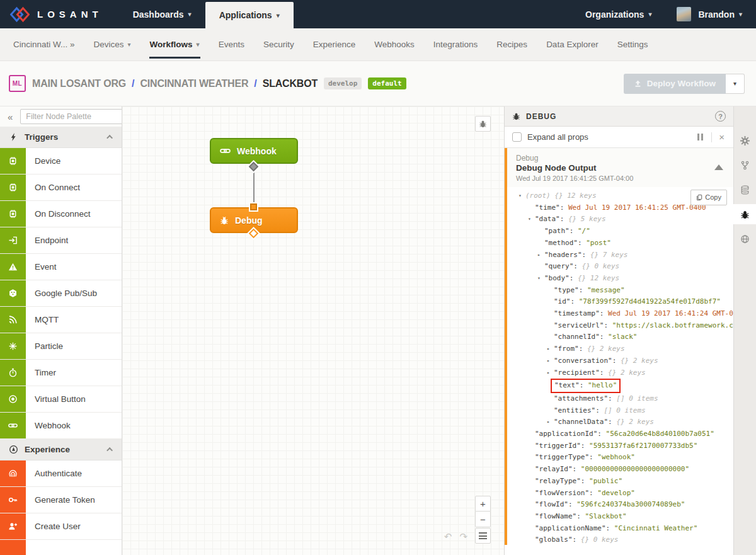 This screenshot has height=555, width=756. Describe the element at coordinates (626, 373) in the screenshot. I see `json-tree-line: ▸"recipient": {} 2 keys` at that location.